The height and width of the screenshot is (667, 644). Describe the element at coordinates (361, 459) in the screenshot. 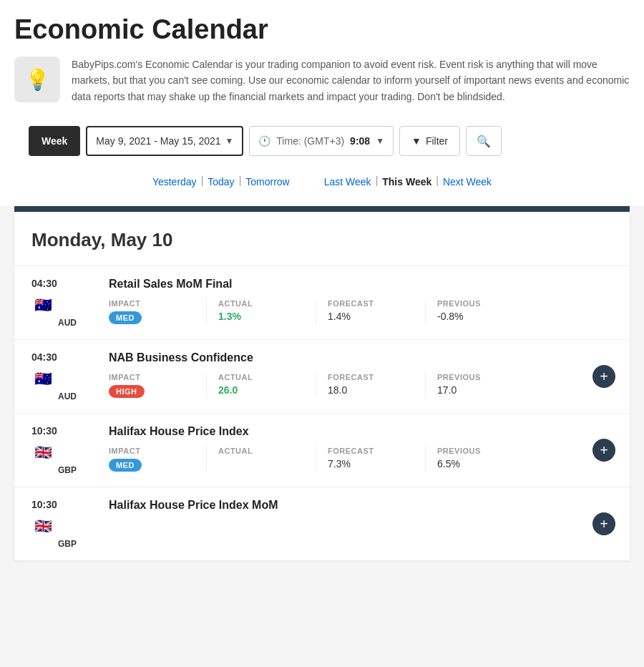

I see `event-metrics: IMPACT MED ACTUAL FORECAST 7.3%` at that location.